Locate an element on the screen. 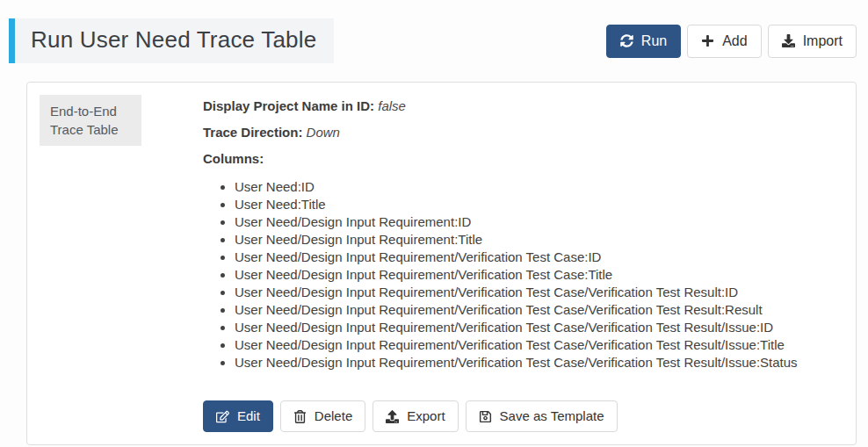  page-header: Run User Need Trace Table Run Add Import is located at coordinates (434, 32).